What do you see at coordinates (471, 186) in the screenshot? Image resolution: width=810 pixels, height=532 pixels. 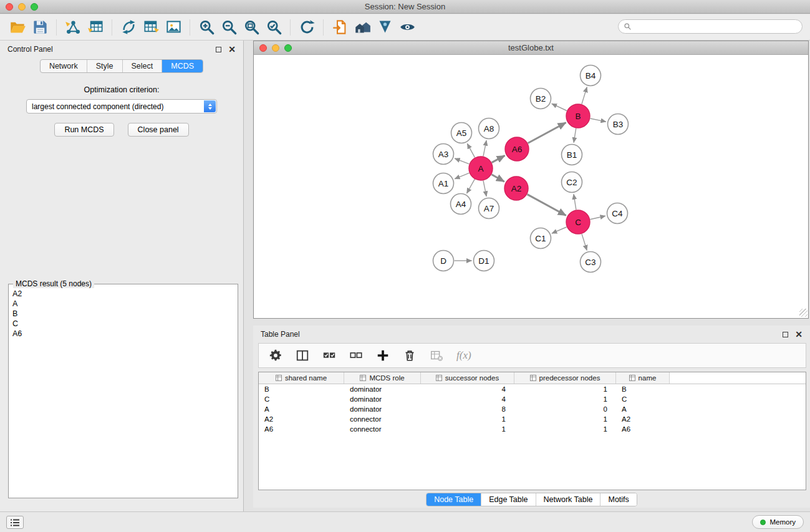 I see `graph-edge-A-A4` at bounding box center [471, 186].